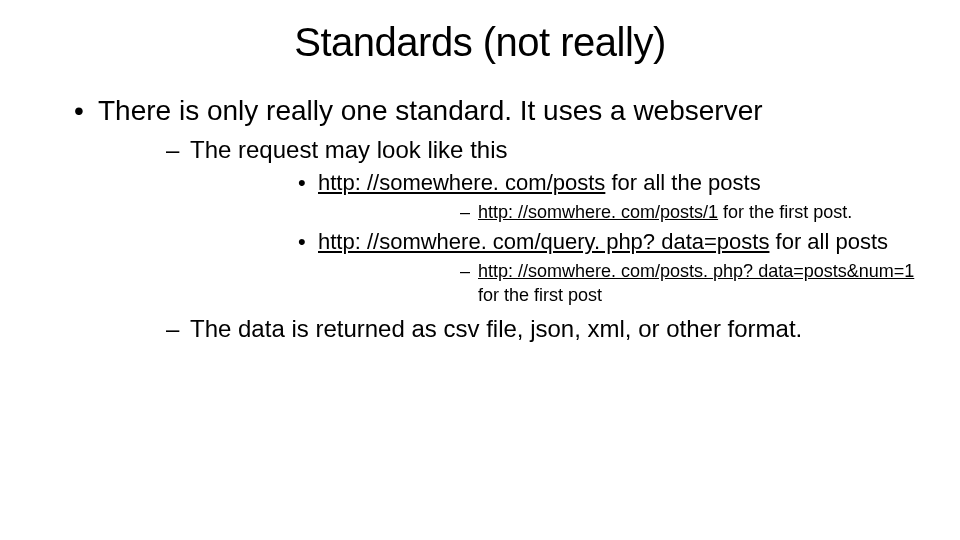 Image resolution: width=960 pixels, height=540 pixels. What do you see at coordinates (348, 150) in the screenshot?
I see `bullet-text: The request may look like this` at bounding box center [348, 150].